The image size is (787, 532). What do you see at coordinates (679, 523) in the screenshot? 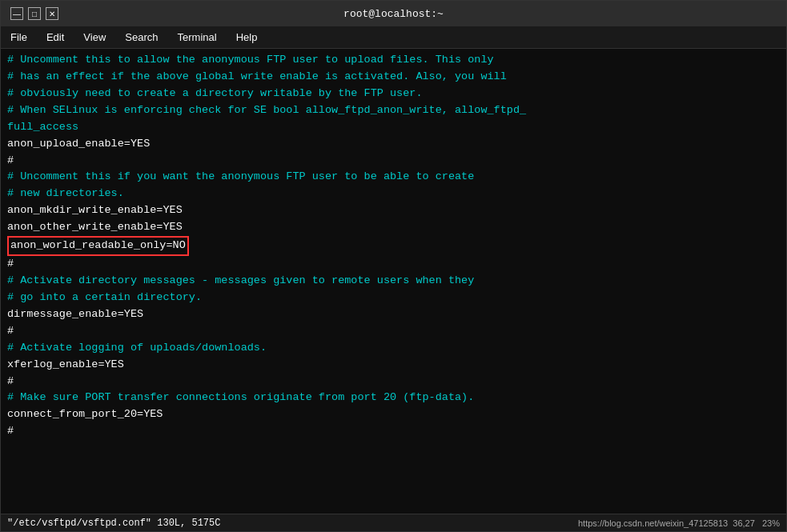
I see `status-position: https://blog.csdn.net/weixin_47125813 36…` at bounding box center [679, 523].